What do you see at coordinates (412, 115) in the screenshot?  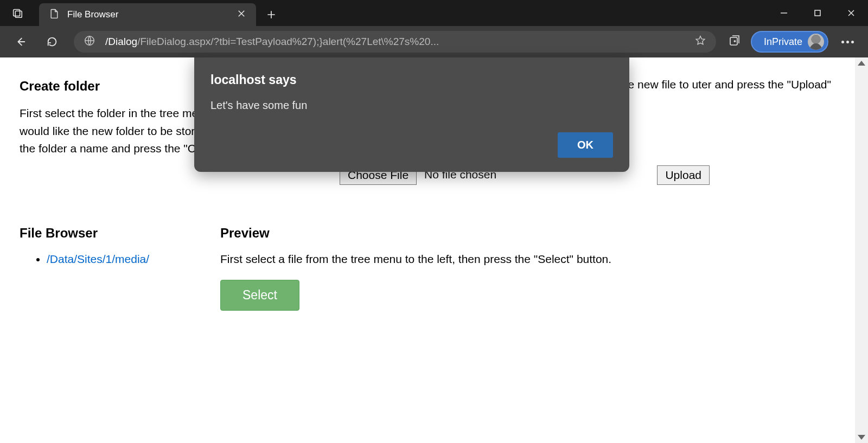 I see `javascript-alert-dialog: localhost says Let's have some fun OK` at bounding box center [412, 115].